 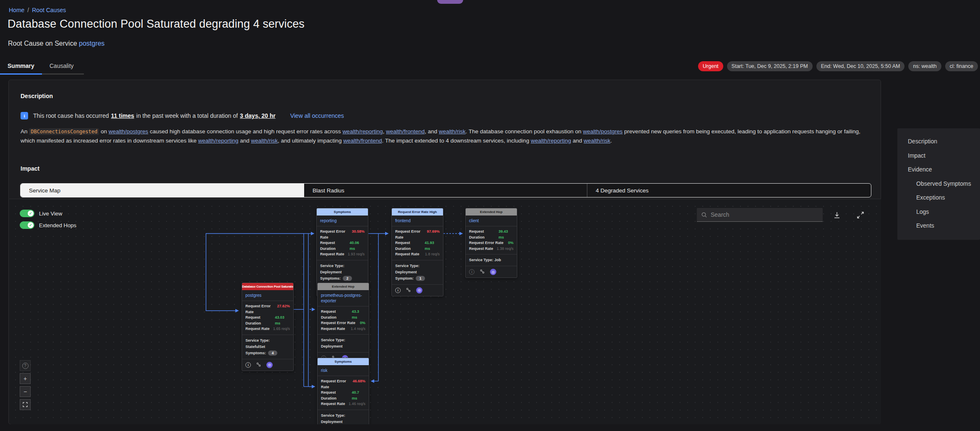 What do you see at coordinates (41, 213) in the screenshot?
I see `live-view-toggle-row: ✓ Live View` at bounding box center [41, 213].